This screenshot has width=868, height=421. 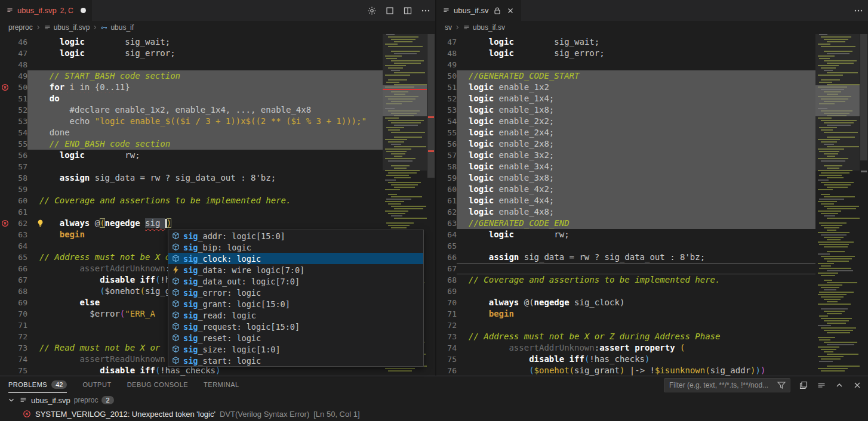 What do you see at coordinates (191, 99) in the screenshot?
I see `code-line: 51 do` at bounding box center [191, 99].